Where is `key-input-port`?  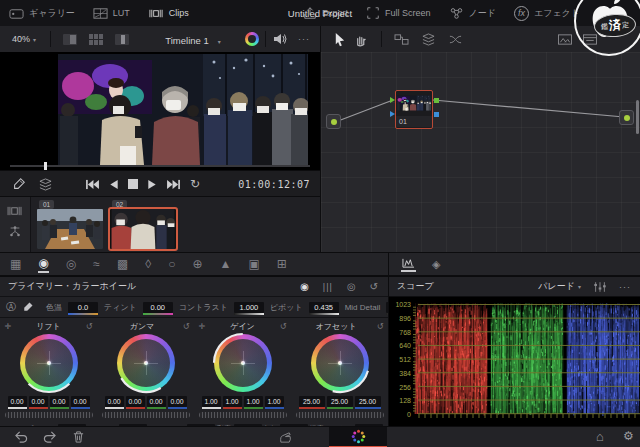
key-input-port is located at coordinates (392, 114).